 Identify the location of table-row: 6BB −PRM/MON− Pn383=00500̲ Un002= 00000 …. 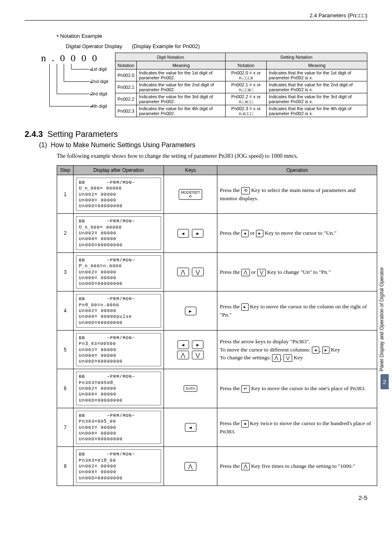
(217, 388).